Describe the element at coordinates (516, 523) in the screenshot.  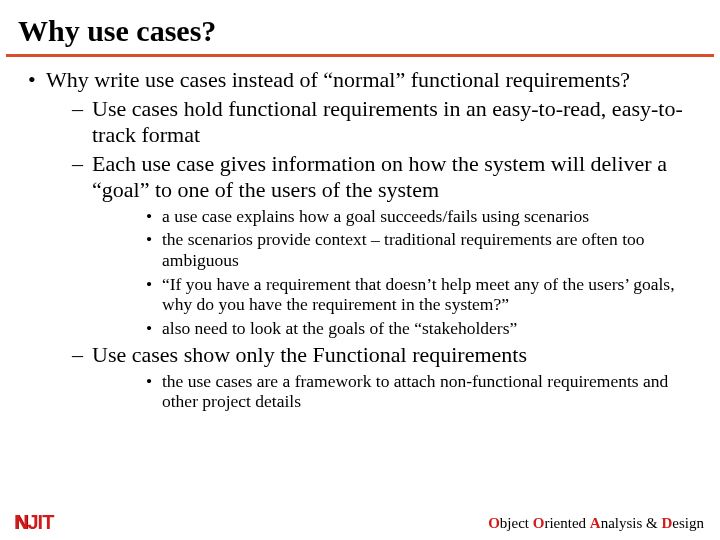
I see `tagline-word: bject` at that location.